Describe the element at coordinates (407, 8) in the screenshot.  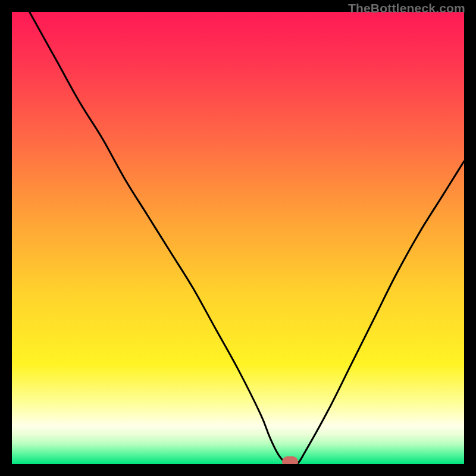
I see `watermark-text: TheBottleneck.com` at that location.